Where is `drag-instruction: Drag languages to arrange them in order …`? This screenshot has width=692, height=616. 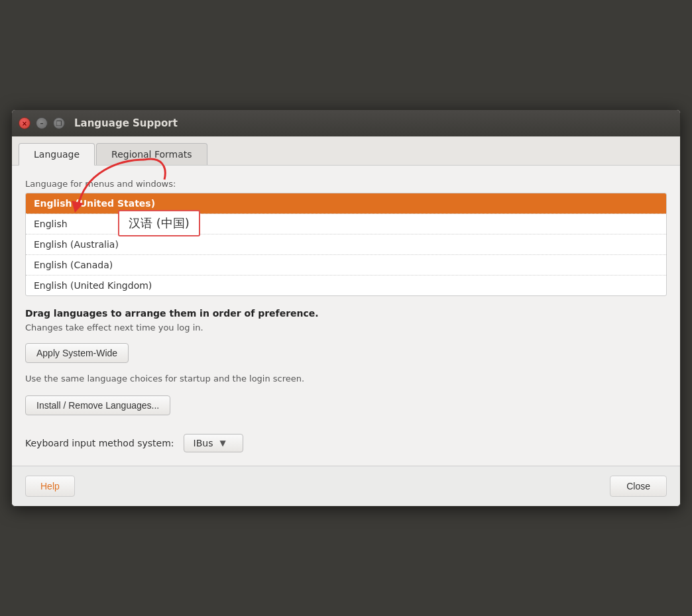
drag-instruction: Drag languages to arrange them in order … is located at coordinates (346, 313).